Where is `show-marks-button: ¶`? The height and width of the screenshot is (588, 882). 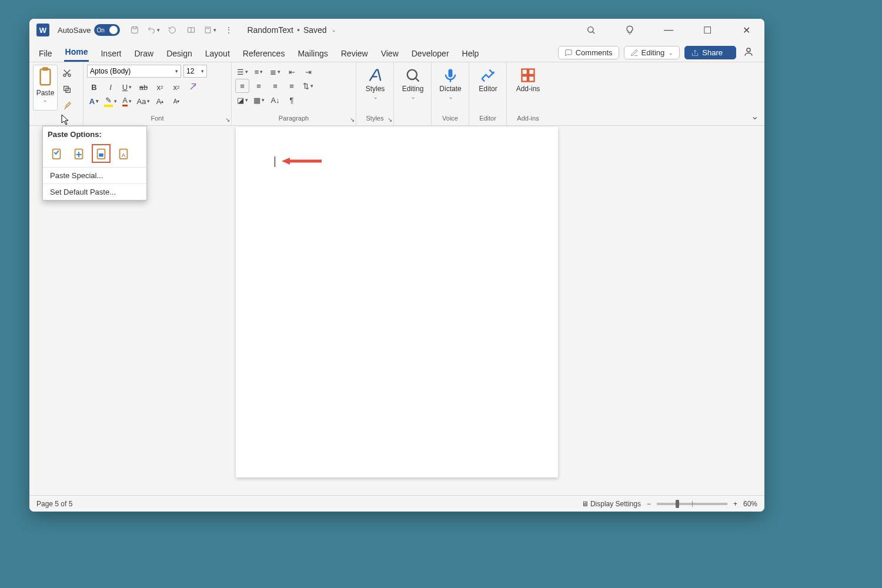
show-marks-button: ¶ is located at coordinates (292, 100).